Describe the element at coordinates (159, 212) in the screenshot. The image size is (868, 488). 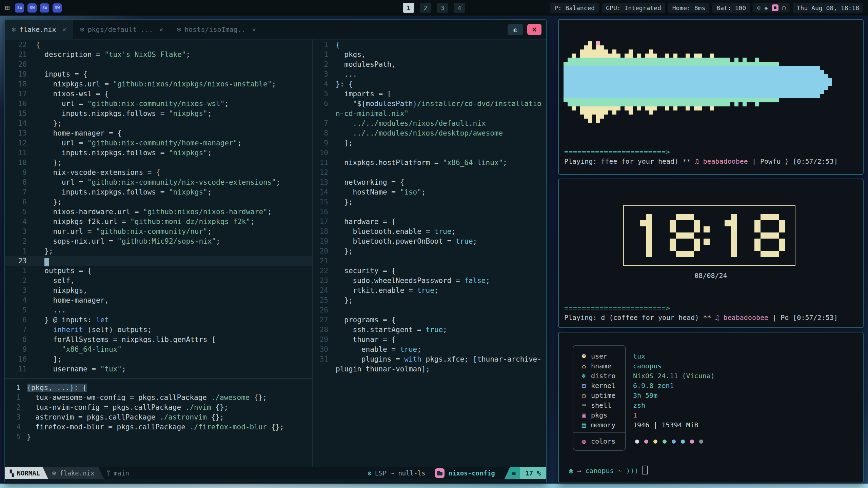
I see `code-line: 5 nixos-hardware.url = "github:nixos/nix…` at that location.